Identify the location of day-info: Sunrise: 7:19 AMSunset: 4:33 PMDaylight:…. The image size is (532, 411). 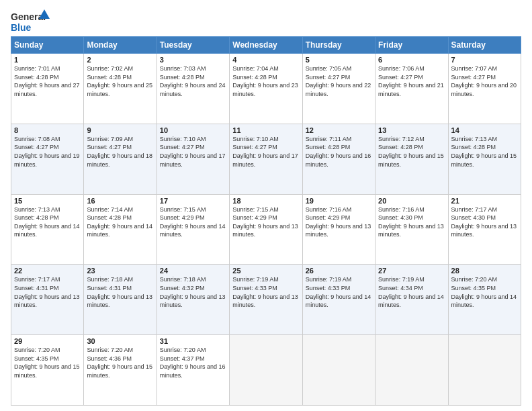
(339, 292).